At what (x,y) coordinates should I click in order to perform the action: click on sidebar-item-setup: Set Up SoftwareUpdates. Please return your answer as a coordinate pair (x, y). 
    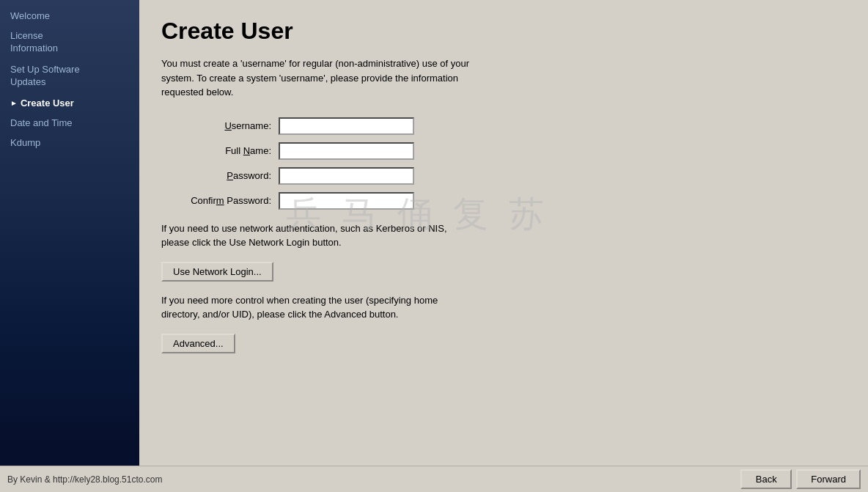
    Looking at the image, I should click on (70, 76).